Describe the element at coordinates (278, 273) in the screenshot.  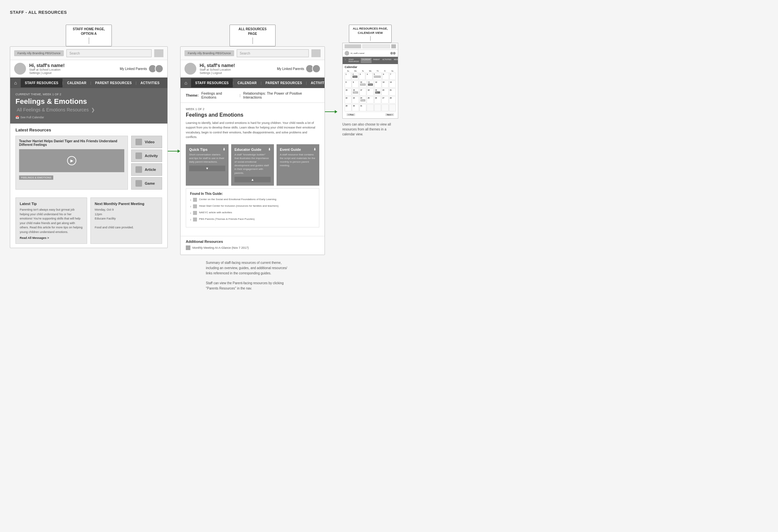
I see `bottom-note-3: links referenced in the corresponding gu…` at that location.